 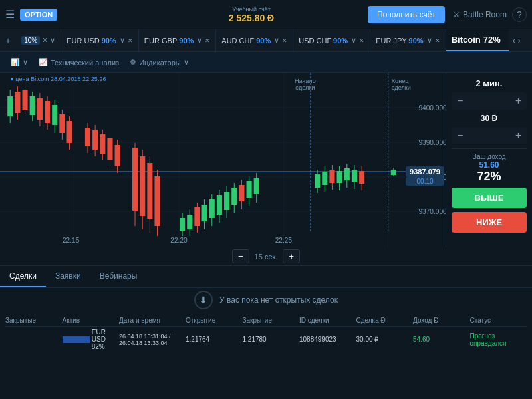 I want to click on income-value: 51.60, so click(x=489, y=165).